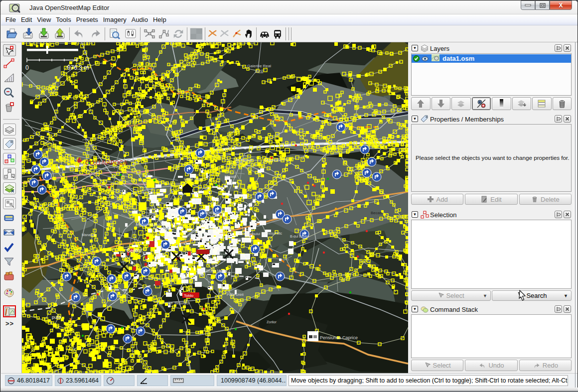 The image size is (578, 392). I want to click on svg-text: Grigorescu, so click(273, 160).